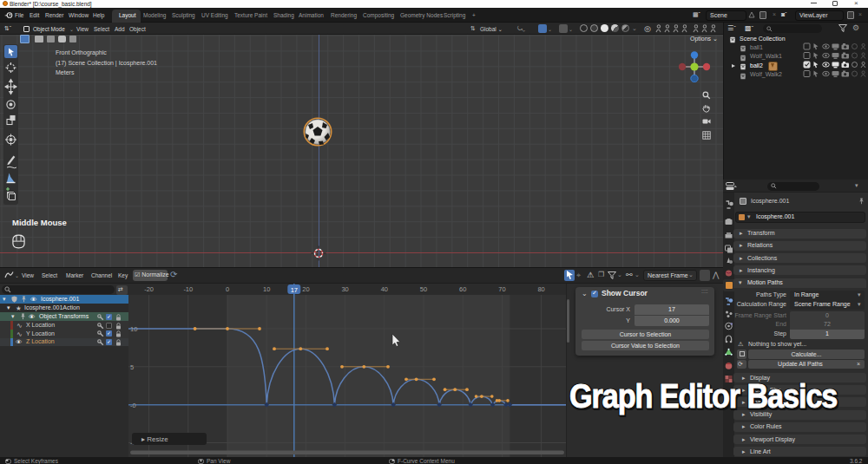 This screenshot has width=868, height=464. I want to click on svg-text: 0, so click(227, 290).